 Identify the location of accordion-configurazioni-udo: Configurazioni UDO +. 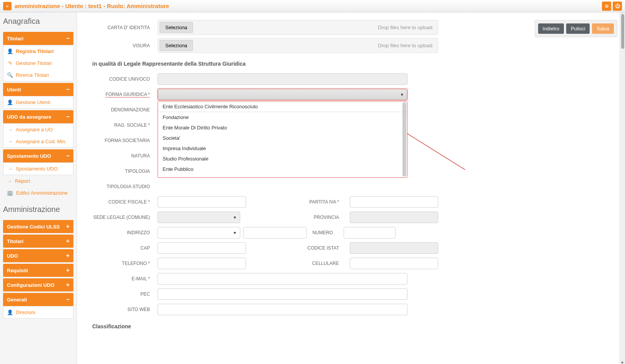
(38, 285).